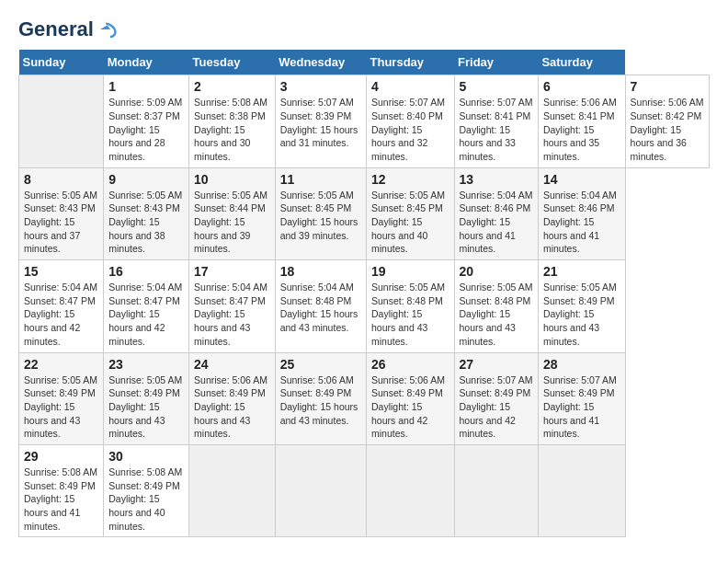 The width and height of the screenshot is (728, 563). Describe the element at coordinates (321, 364) in the screenshot. I see `day-number: 25` at that location.